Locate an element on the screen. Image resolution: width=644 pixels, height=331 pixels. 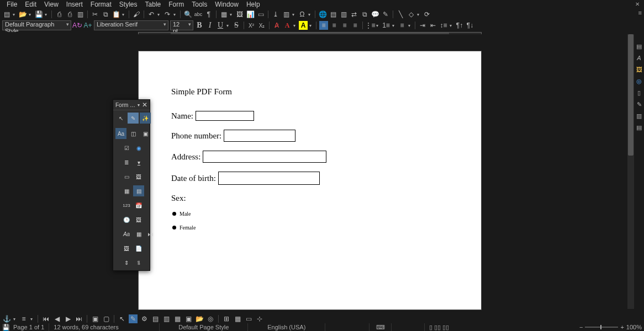
form-toolbar-dropdown-icon: ▾ is located at coordinates (139, 105).